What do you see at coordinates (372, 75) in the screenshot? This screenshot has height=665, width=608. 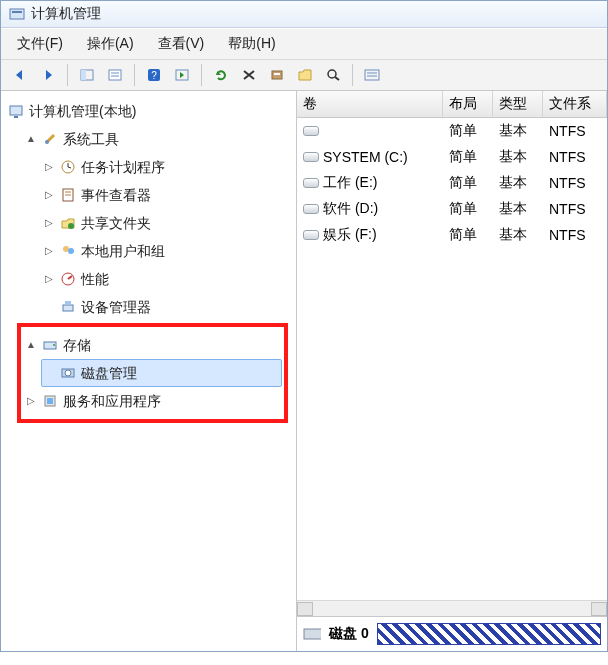 I see `list-button` at bounding box center [372, 75].